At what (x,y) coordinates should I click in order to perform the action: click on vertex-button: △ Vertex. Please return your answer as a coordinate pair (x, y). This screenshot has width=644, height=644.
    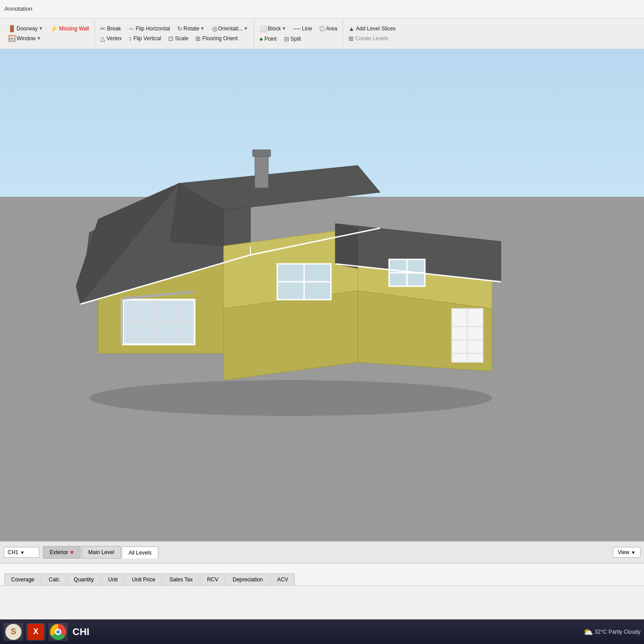
    Looking at the image, I should click on (111, 38).